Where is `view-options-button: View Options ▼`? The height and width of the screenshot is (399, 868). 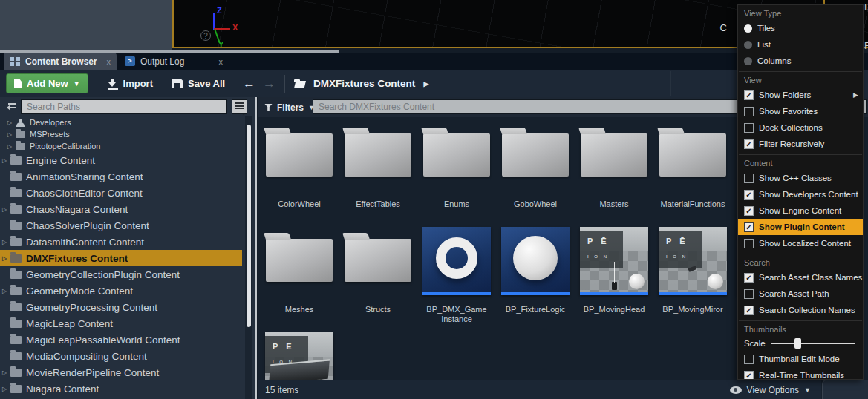 view-options-button: View Options ▼ is located at coordinates (771, 390).